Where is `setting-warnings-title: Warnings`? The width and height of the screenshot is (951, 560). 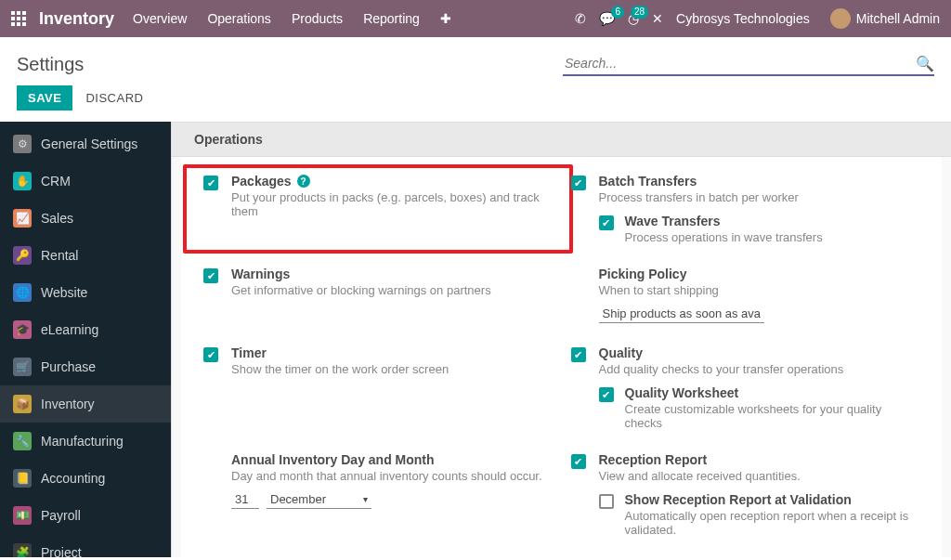
setting-warnings-title: Warnings is located at coordinates (260, 274).